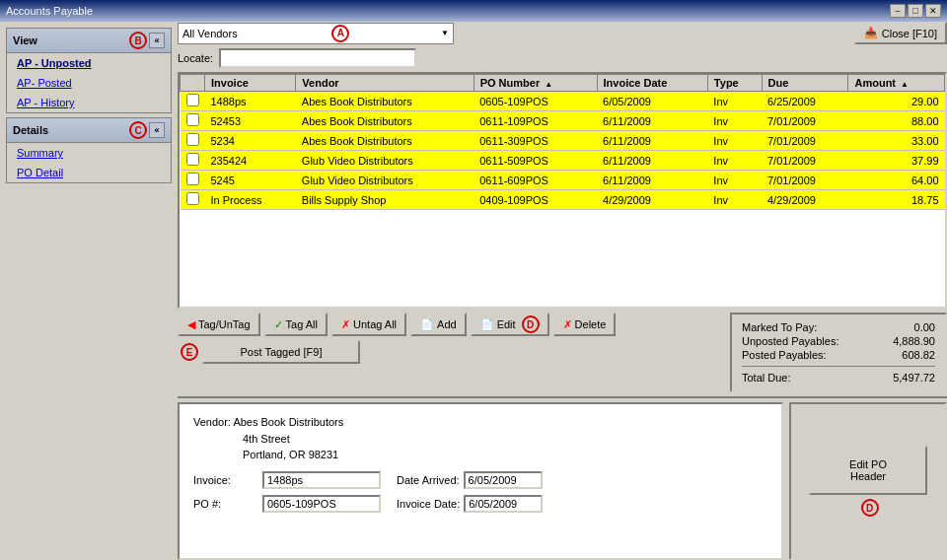 The width and height of the screenshot is (947, 560). Describe the element at coordinates (562, 353) in the screenshot. I see `middle-row: ◀ Tag/UnTag ✓ Tag All ✗ Untag All 📄 Add` at that location.